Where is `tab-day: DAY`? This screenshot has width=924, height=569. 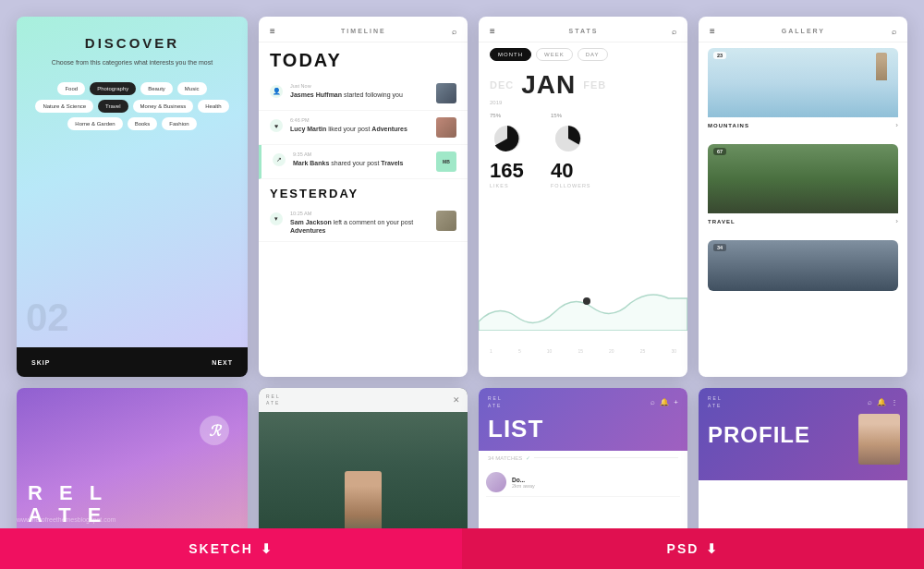
tab-day: DAY is located at coordinates (593, 54).